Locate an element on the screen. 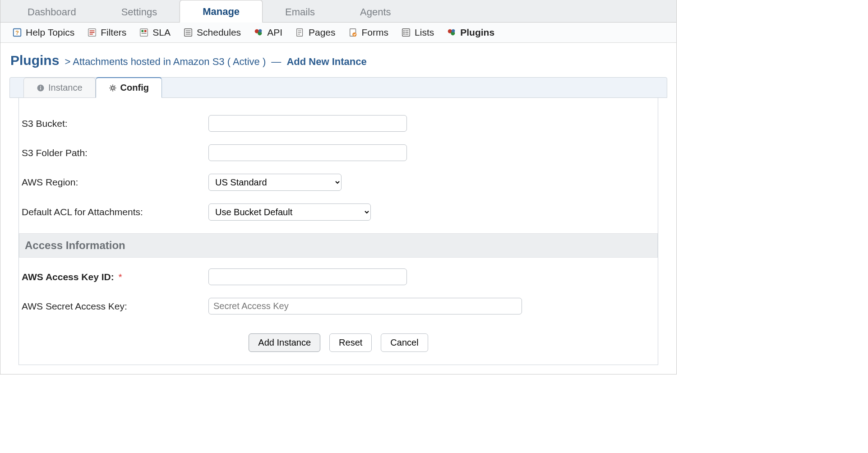 Image resolution: width=868 pixels, height=453 pixels. sla-icon is located at coordinates (144, 32).